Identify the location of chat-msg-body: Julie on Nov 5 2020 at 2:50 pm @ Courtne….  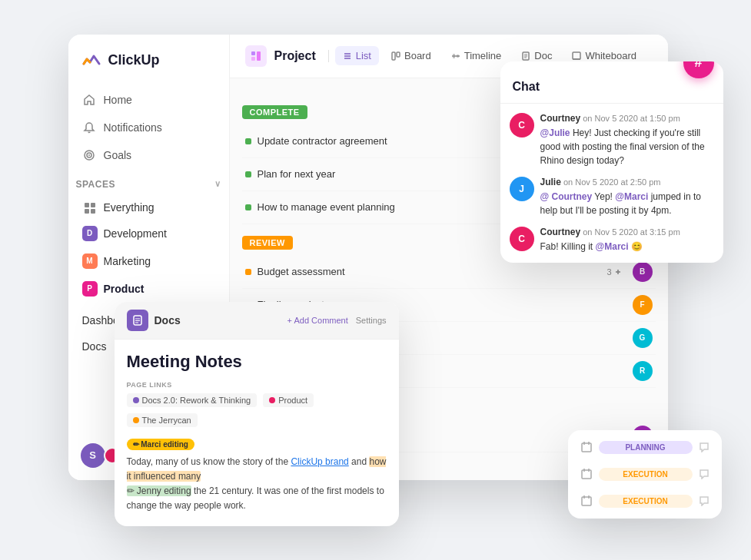
(627, 197).